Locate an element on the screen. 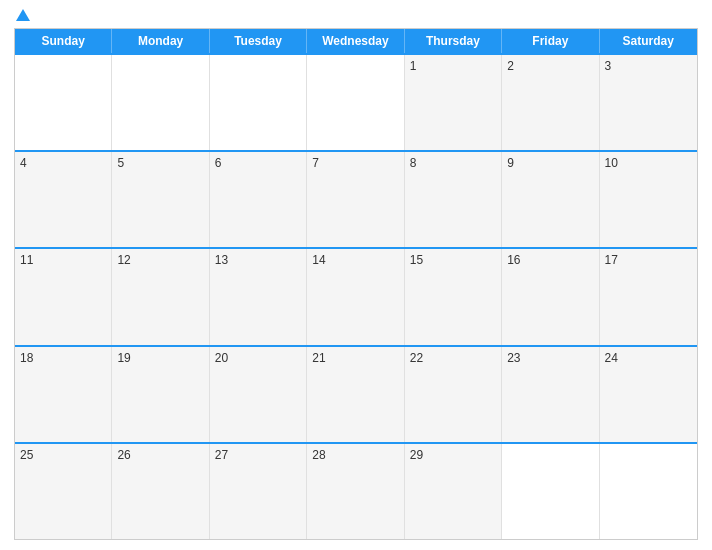  day-number: 7 is located at coordinates (316, 163).